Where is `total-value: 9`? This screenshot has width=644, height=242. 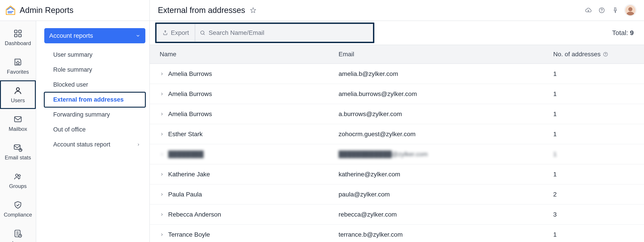 total-value: 9 is located at coordinates (632, 33).